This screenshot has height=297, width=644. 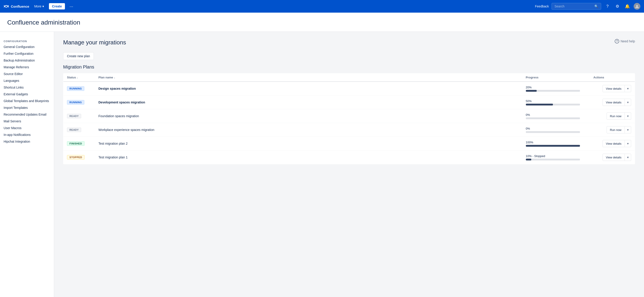 What do you see at coordinates (27, 80) in the screenshot?
I see `sidebar-item-languages: Languages` at bounding box center [27, 80].